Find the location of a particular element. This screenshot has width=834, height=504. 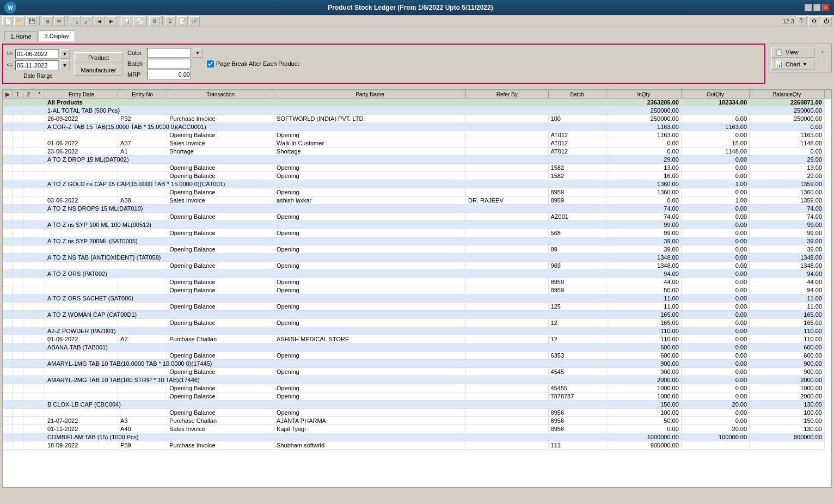

table-row: B CLOX-LB CAP (CBC004) 150.00 20.00 130.… is located at coordinates (417, 405).